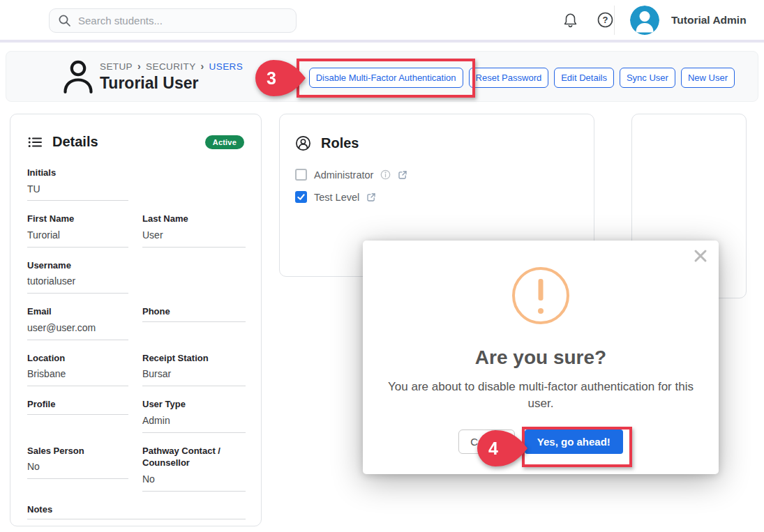 This screenshot has width=764, height=532. What do you see at coordinates (78, 230) in the screenshot?
I see `field-first-name: First Name Turorial` at bounding box center [78, 230].